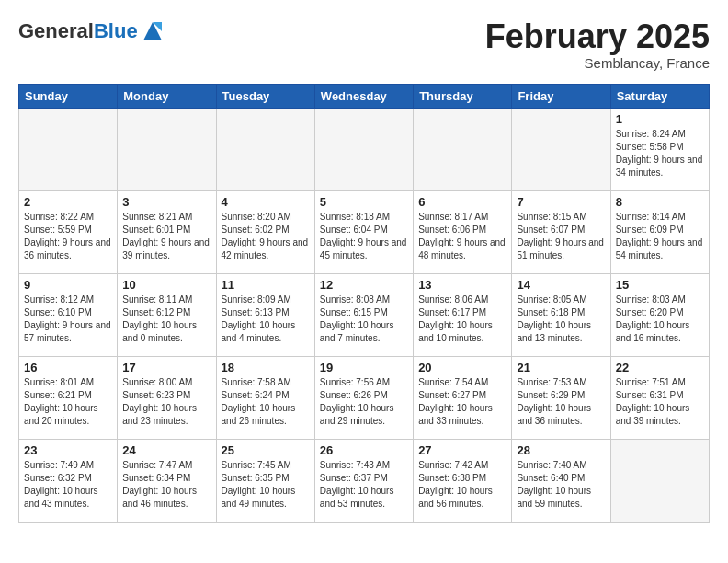 This screenshot has width=728, height=563. Describe the element at coordinates (68, 397) in the screenshot. I see `calendar-cell-w4-d1: 16Sunrise: 8:01 AM Sunset: 6:21 PM Dayli…` at that location.